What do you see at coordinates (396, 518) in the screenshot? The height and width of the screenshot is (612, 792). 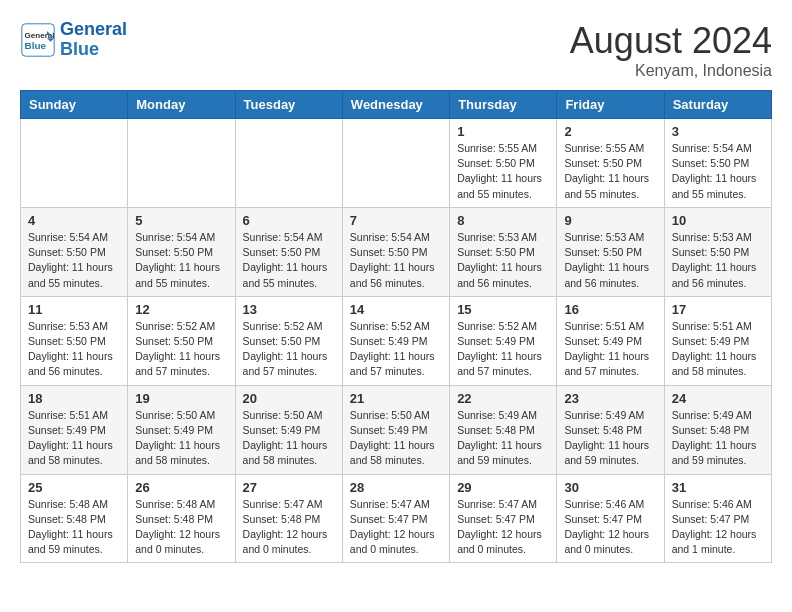 I see `calendar-cell: 28Sunrise: 5:47 AM Sunset: 5:47 PM Dayli…` at bounding box center [396, 518].